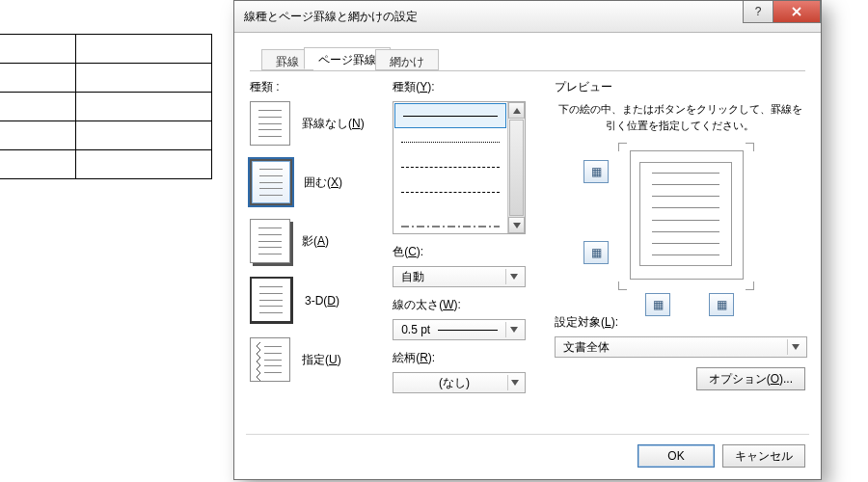  What do you see at coordinates (450, 192) in the screenshot?
I see `line-style-dashed` at bounding box center [450, 192].